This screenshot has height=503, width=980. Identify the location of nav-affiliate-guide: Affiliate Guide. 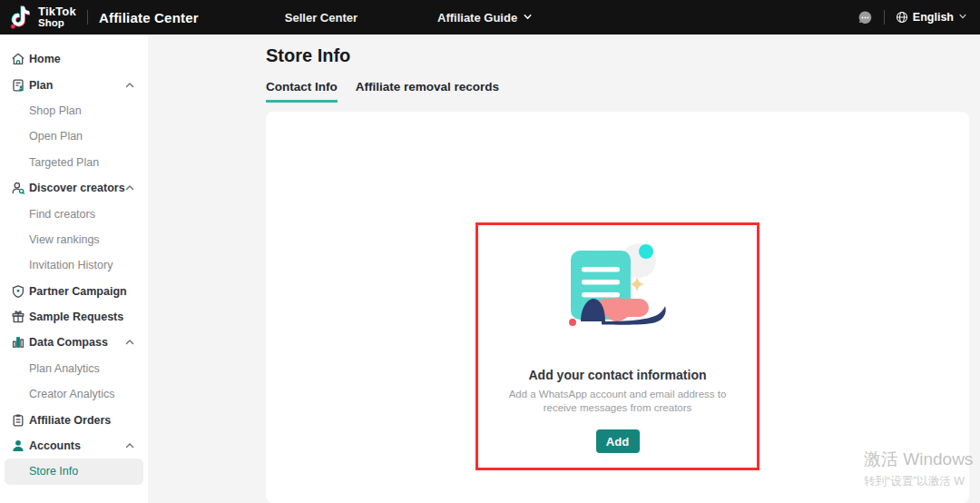
(485, 18).